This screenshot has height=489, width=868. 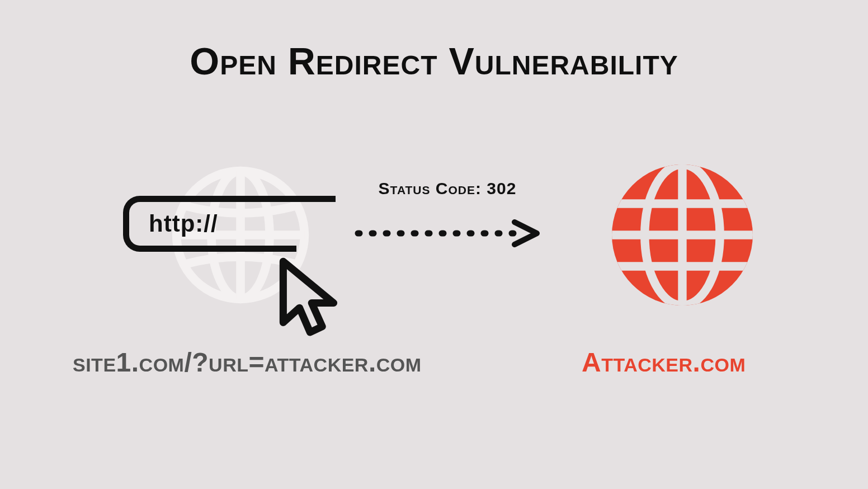 I want to click on globe-red-icon, so click(x=682, y=235).